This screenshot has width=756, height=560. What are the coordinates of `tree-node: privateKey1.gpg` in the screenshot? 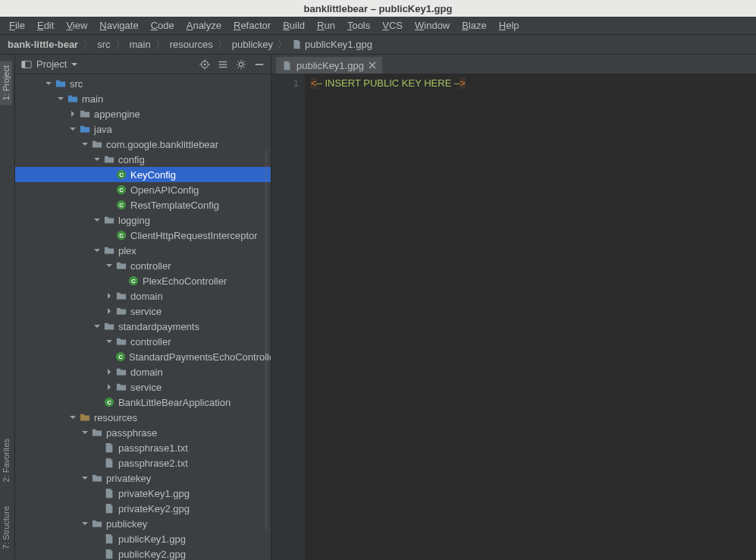 It's located at (143, 493).